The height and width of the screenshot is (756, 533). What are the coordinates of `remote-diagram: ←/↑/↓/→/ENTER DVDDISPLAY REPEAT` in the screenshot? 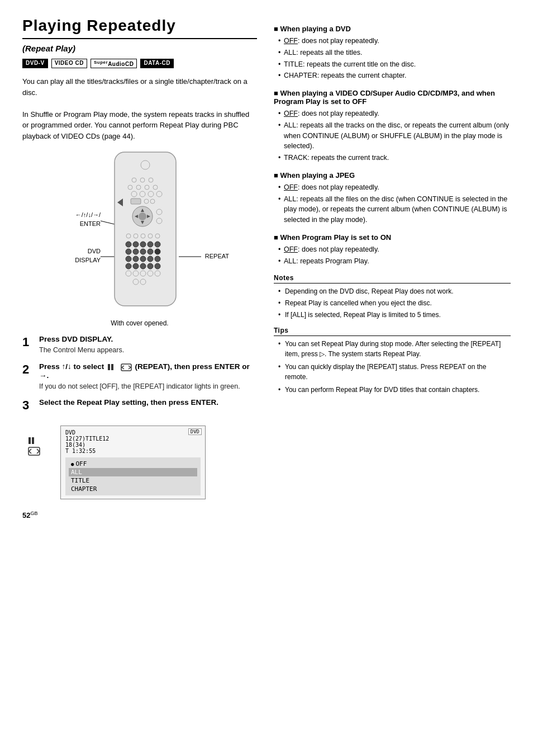 It's located at (140, 233).